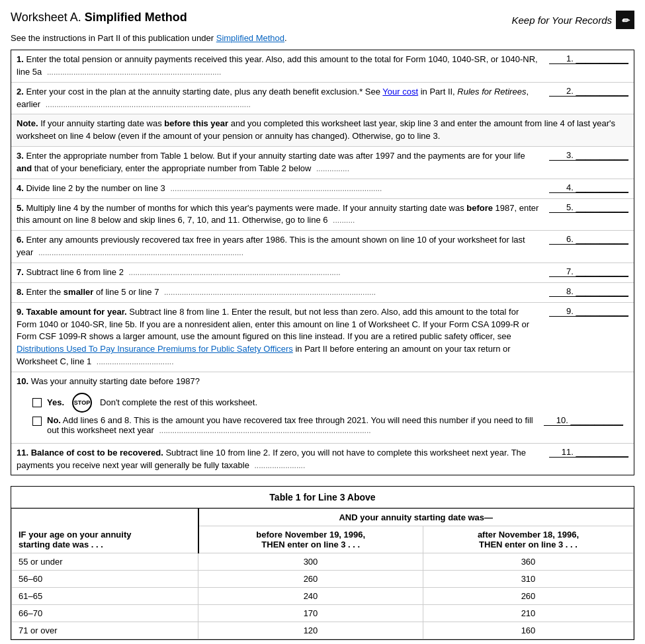 Image resolution: width=645 pixels, height=644 pixels. Describe the element at coordinates (323, 38) in the screenshot. I see `subtitle: See the instructions in Part II of this …` at that location.